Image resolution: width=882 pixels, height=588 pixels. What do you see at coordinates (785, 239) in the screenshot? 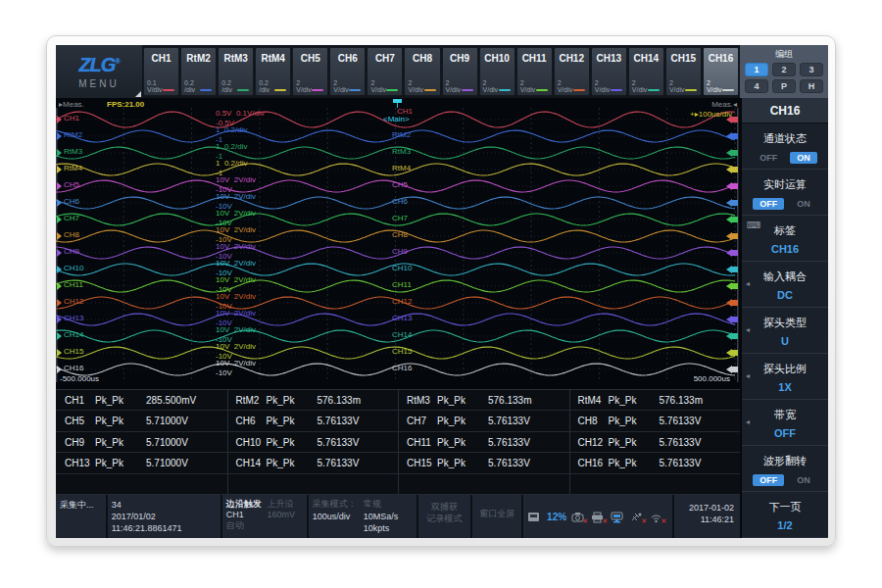
I see `sidebar-section-label: ⌨标签CH16` at bounding box center [785, 239].